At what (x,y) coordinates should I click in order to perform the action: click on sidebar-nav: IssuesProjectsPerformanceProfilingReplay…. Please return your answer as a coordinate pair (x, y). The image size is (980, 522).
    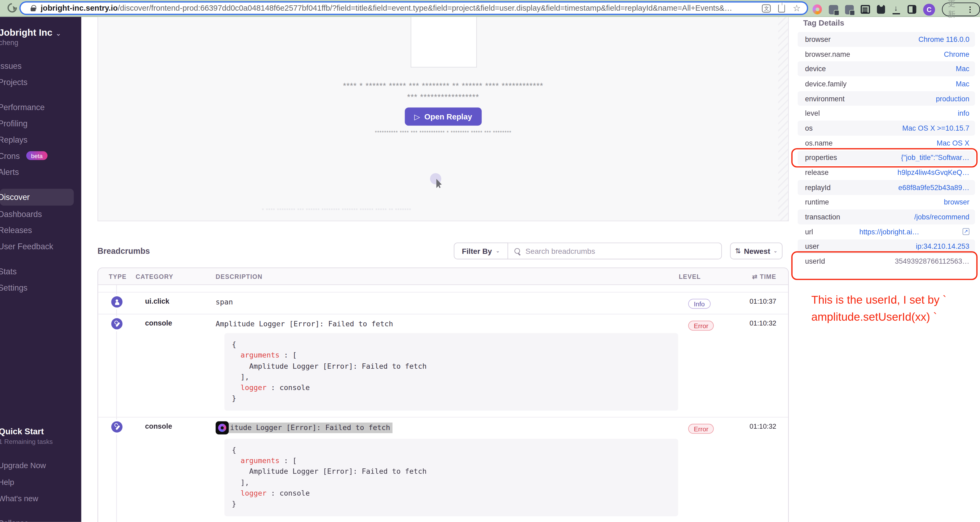
    Looking at the image, I should click on (41, 177).